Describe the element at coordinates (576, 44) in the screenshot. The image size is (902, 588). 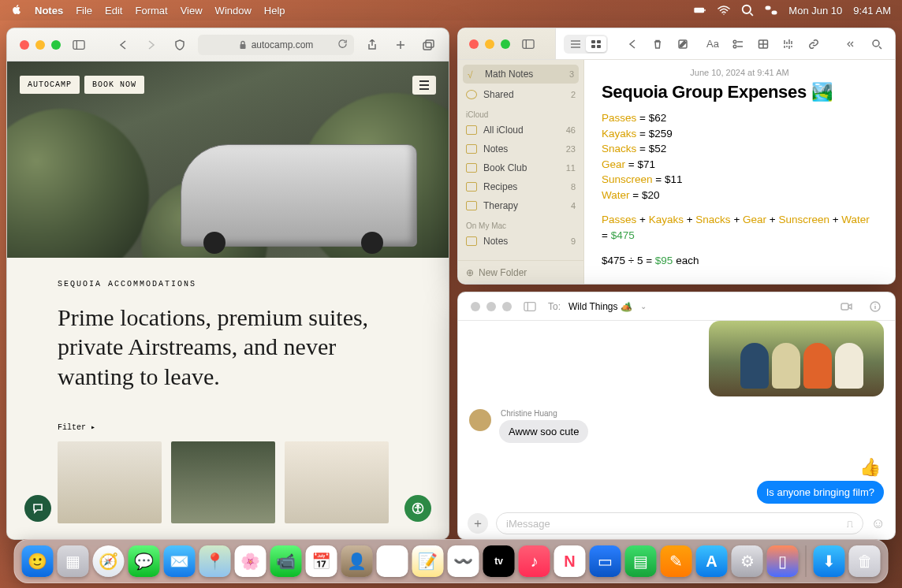
I see `list-view-icon` at that location.